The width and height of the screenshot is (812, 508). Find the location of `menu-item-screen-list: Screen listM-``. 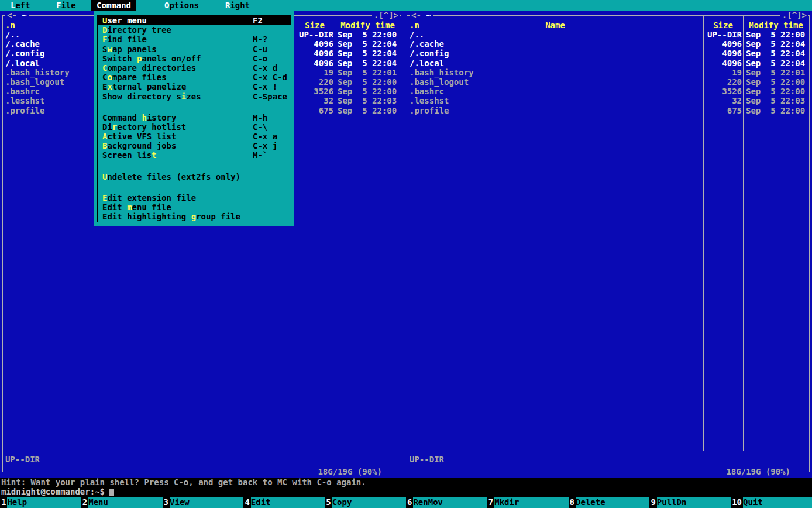

menu-item-screen-list: Screen listM-` is located at coordinates (194, 155).